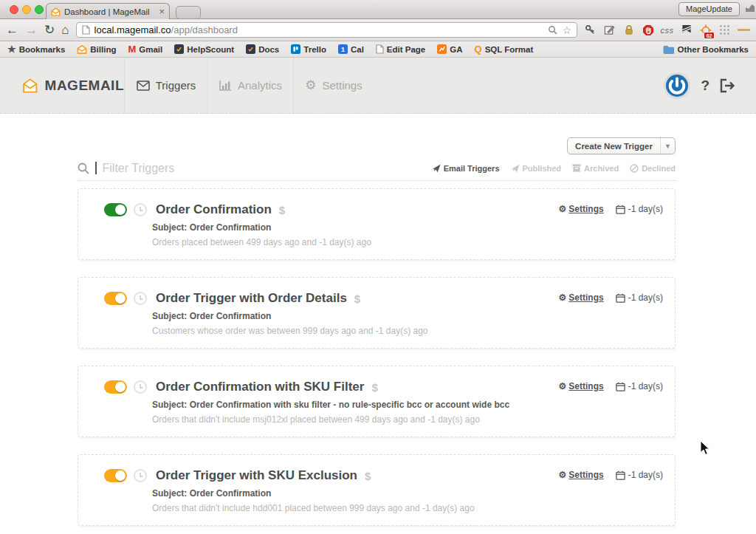 This screenshot has width=756, height=534. What do you see at coordinates (162, 12) in the screenshot?
I see `tab-close-button: ×` at bounding box center [162, 12].